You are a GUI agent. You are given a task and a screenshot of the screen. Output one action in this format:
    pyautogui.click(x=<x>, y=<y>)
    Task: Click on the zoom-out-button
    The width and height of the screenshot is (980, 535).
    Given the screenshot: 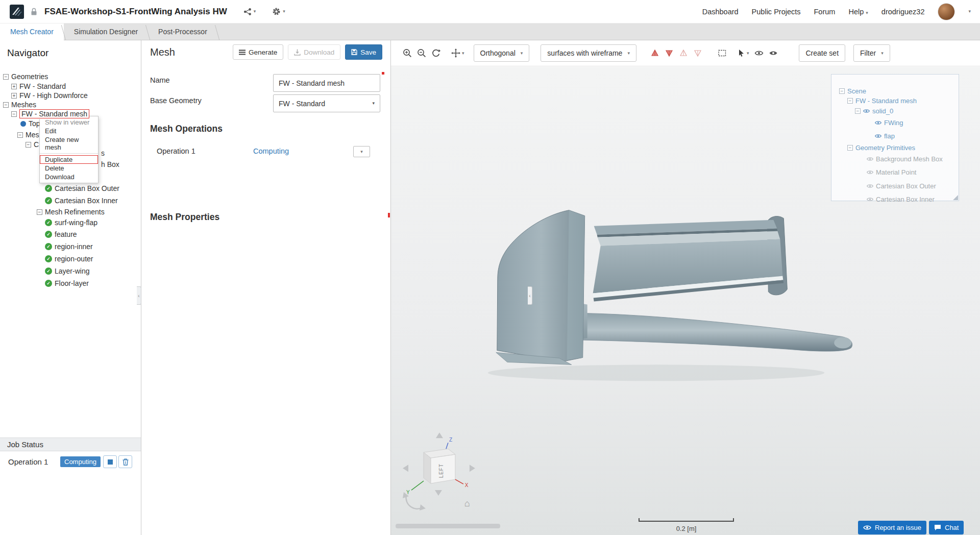 What is the action you would take?
    pyautogui.click(x=422, y=53)
    